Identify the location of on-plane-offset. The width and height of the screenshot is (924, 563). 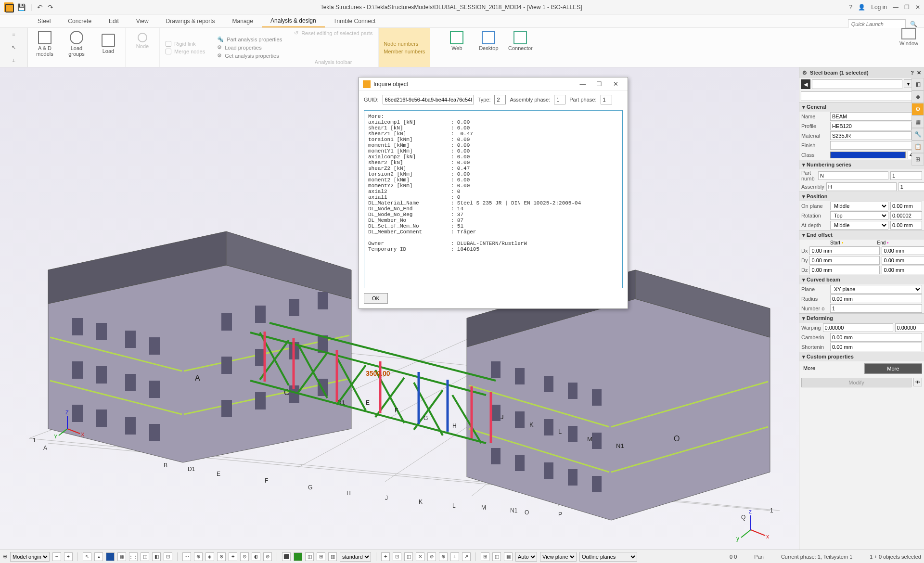
(906, 206).